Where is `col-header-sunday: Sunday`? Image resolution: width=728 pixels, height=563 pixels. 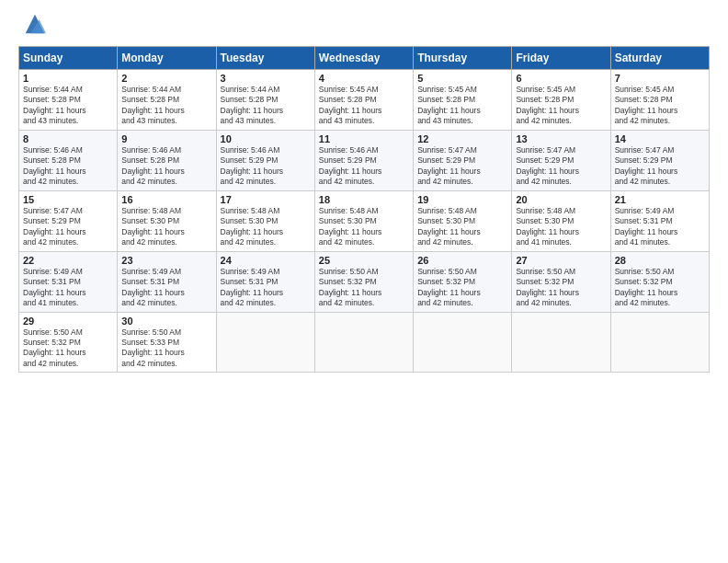 col-header-sunday: Sunday is located at coordinates (68, 59).